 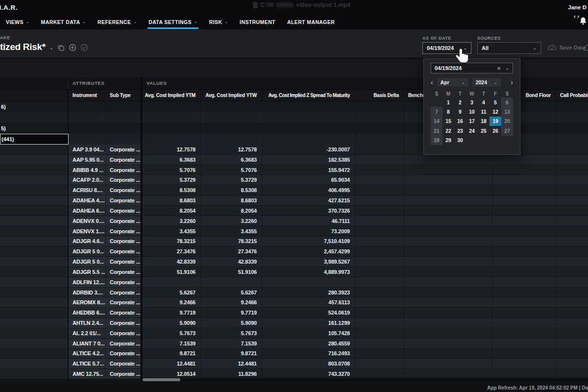 What do you see at coordinates (472, 102) in the screenshot?
I see `calendar-day: 3` at bounding box center [472, 102].